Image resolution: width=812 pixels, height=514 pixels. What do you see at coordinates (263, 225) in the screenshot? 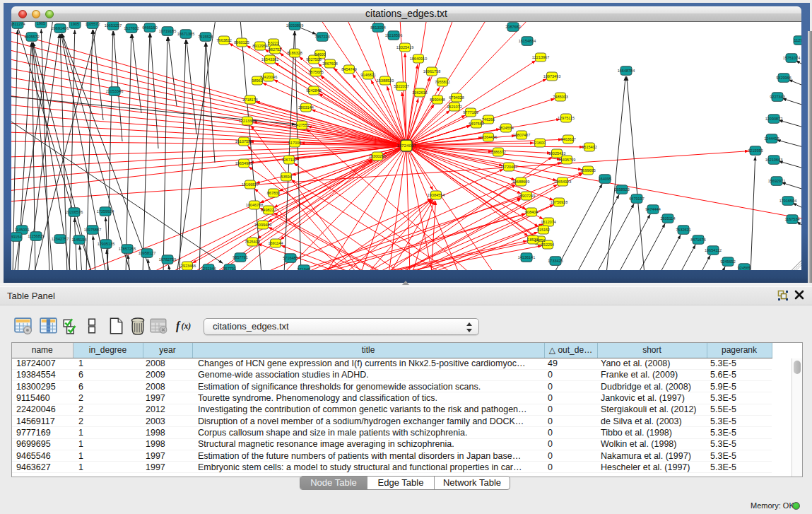
I see `svg-text: 16099489` at bounding box center [263, 225].